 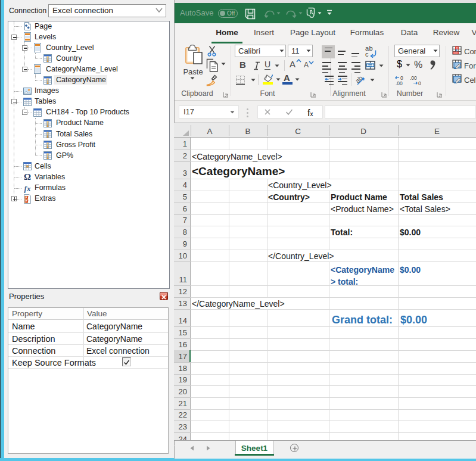 What do you see at coordinates (419, 83) in the screenshot?
I see `svg-text: 0` at bounding box center [419, 83].